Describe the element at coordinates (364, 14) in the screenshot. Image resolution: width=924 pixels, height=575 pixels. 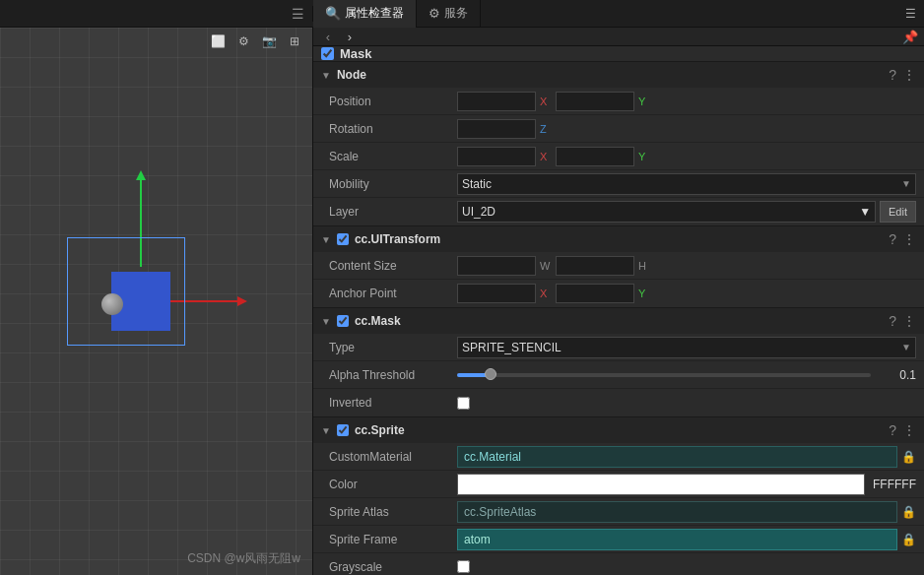
I see `tab-inspector: 🔍 属性检查器` at that location.